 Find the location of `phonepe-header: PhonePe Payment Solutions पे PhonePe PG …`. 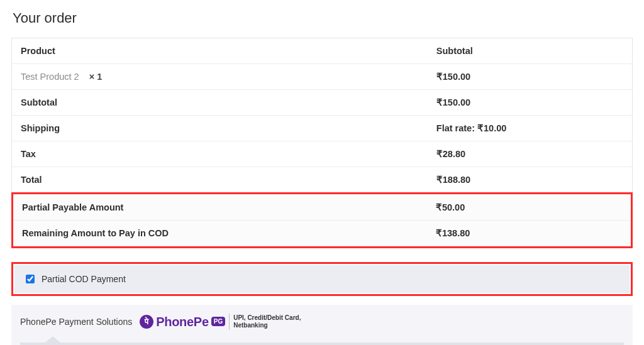

phonepe-header: PhonePe Payment Solutions पे PhonePe PG … is located at coordinates (322, 322).